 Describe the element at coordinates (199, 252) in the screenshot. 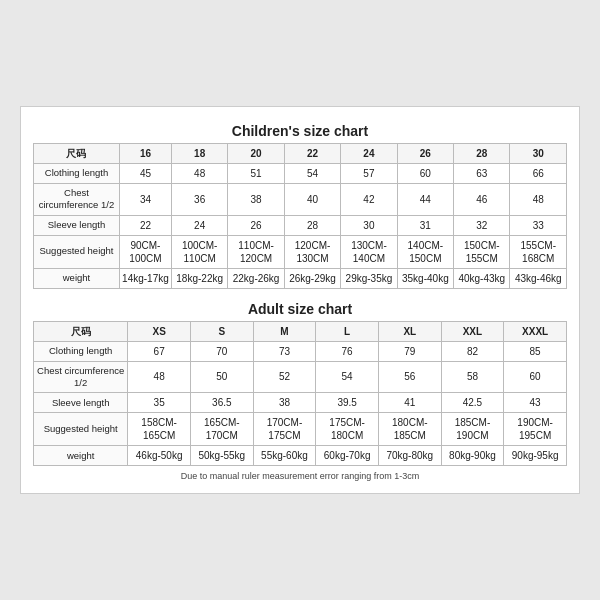

I see `cell-r3-c1: 100CM-110CM` at that location.